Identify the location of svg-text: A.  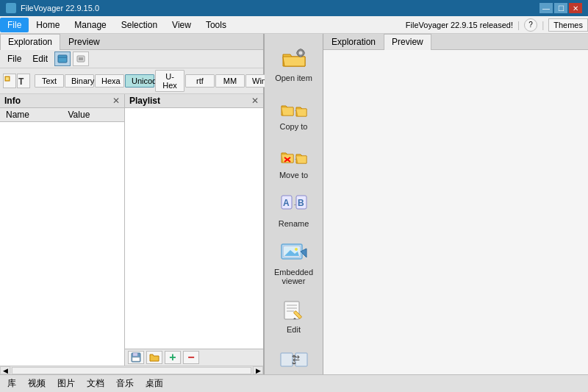
(287, 203).